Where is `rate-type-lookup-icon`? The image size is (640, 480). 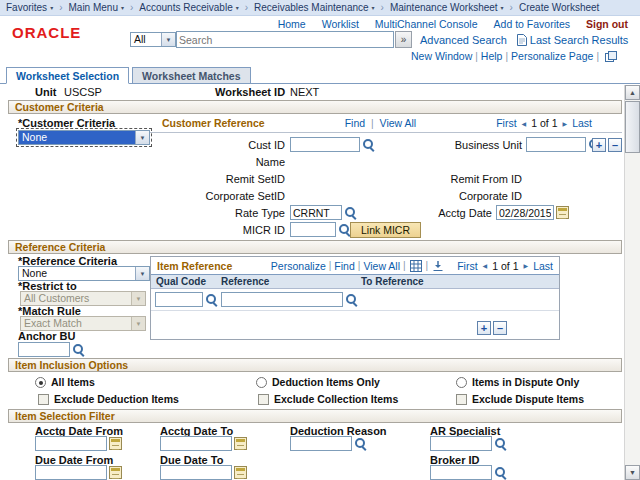 rate-type-lookup-icon is located at coordinates (350, 212).